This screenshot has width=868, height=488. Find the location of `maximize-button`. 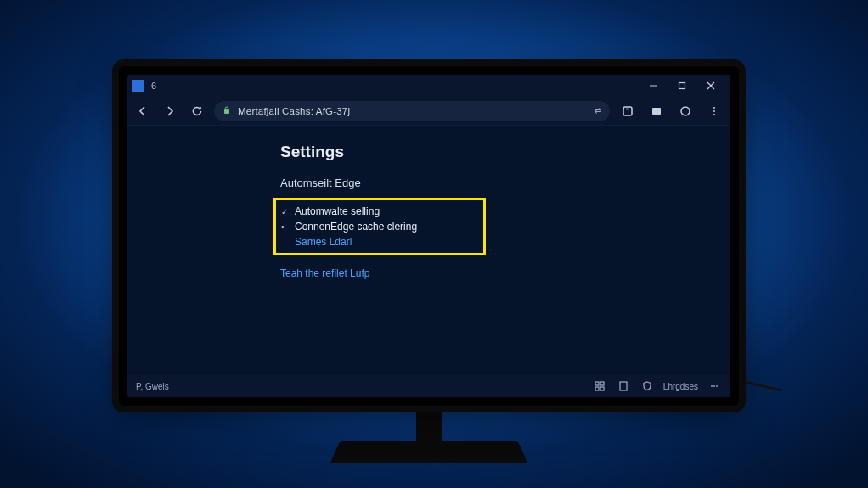

maximize-button is located at coordinates (682, 86).